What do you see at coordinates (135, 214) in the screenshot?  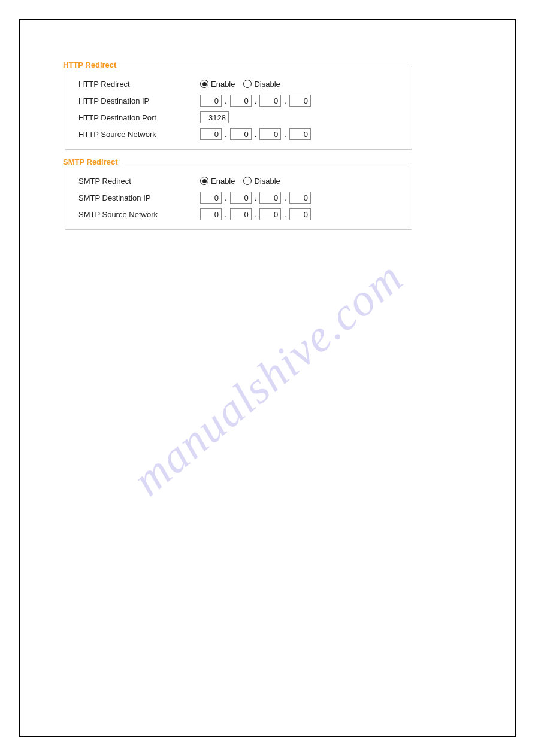 I see `smtp-src-net-label: SMTP Source Network` at bounding box center [135, 214].